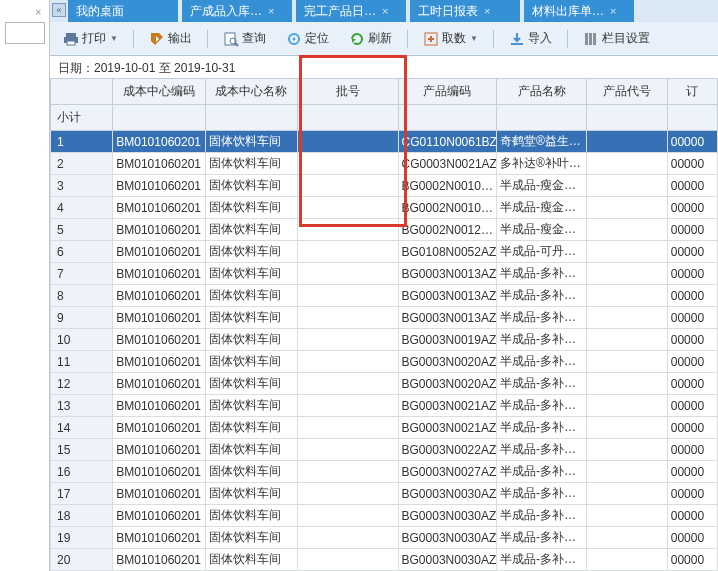  I want to click on getnum-button: 取数▼, so click(450, 38).